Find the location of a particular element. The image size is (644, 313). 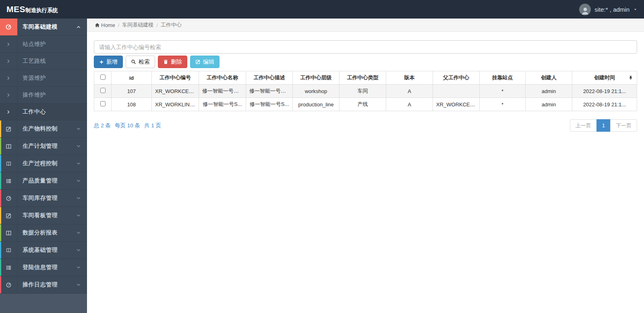

search-input is located at coordinates (366, 47).